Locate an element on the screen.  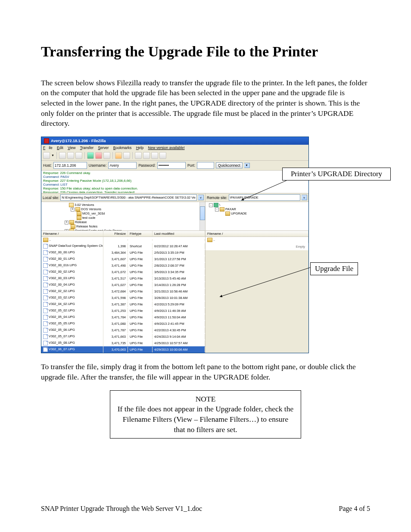
filezilla-icon is located at coordinates (47, 141).